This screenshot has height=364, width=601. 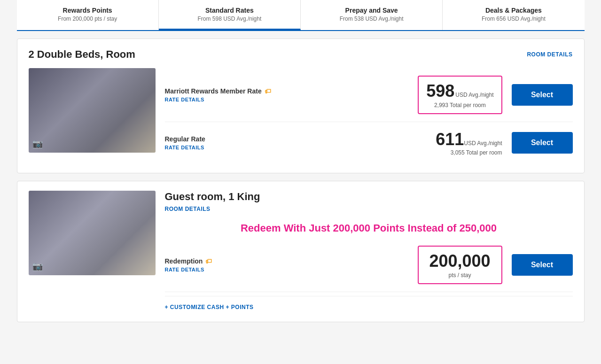 I want to click on pts-main-redemption: 200,000, so click(x=460, y=261).